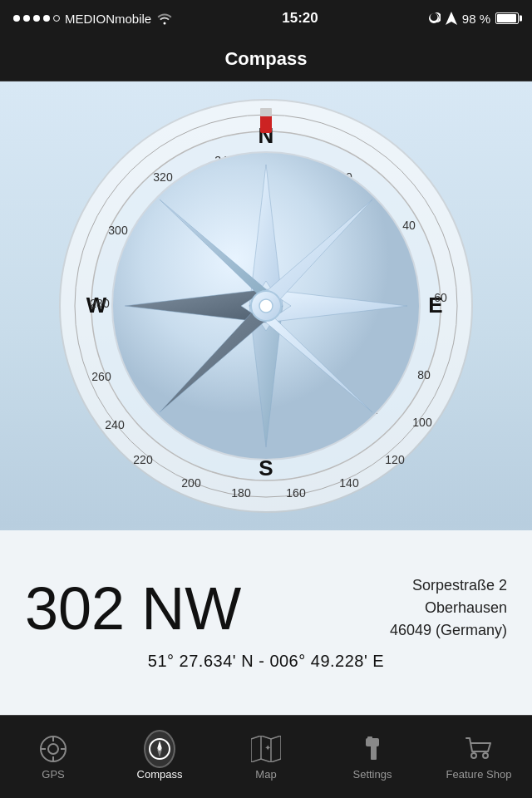 Image resolution: width=532 pixels, height=798 pixels. What do you see at coordinates (133, 608) in the screenshot?
I see `heading-value: 302 NW` at bounding box center [133, 608].